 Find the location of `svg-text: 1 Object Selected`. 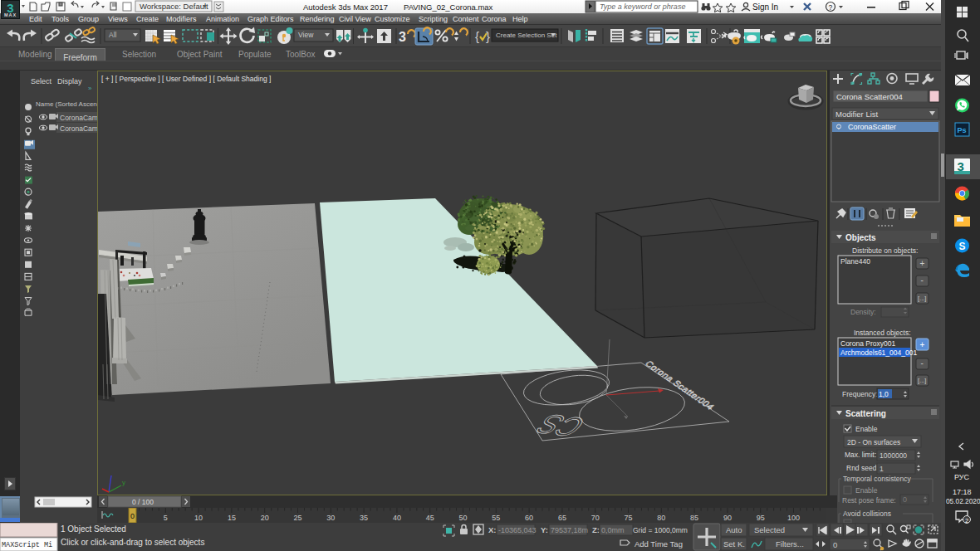

svg-text: 1 Object Selected is located at coordinates (93, 529).